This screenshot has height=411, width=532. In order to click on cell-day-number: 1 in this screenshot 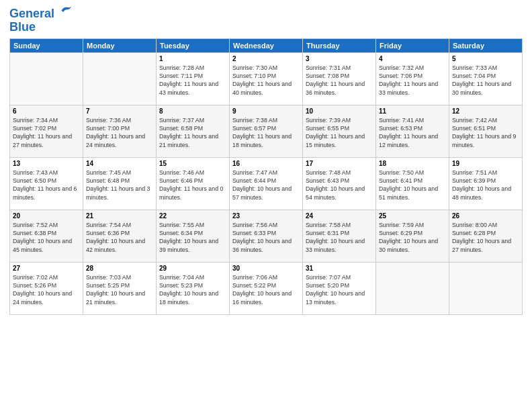, I will do `click(193, 59)`.